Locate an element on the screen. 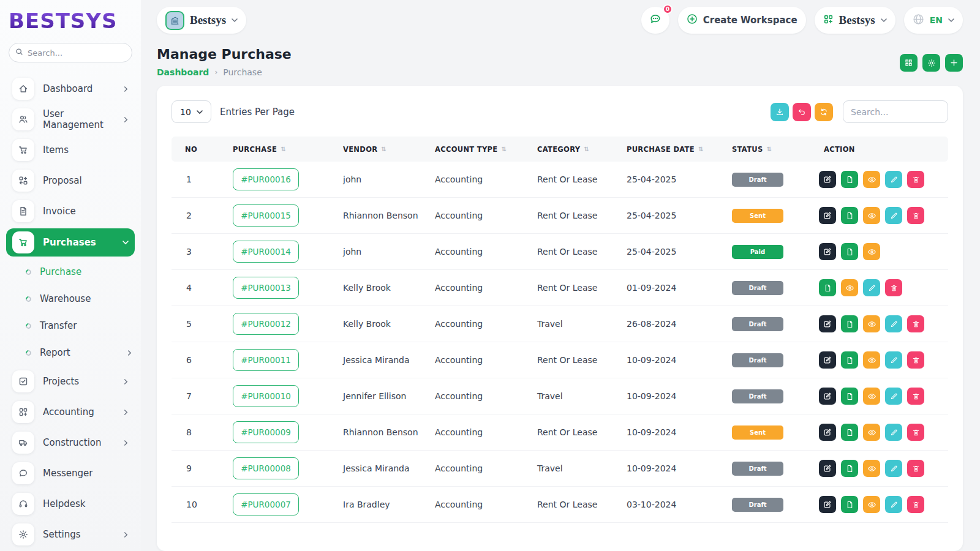 This screenshot has height=551, width=980. grid-view-button is located at coordinates (909, 62).